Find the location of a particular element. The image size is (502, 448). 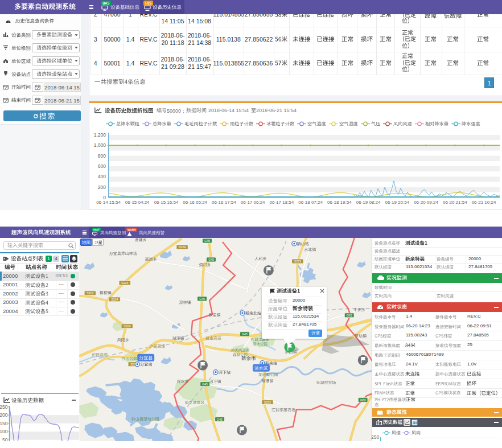

svg-text: 06-17 06:24 is located at coordinates (253, 203).